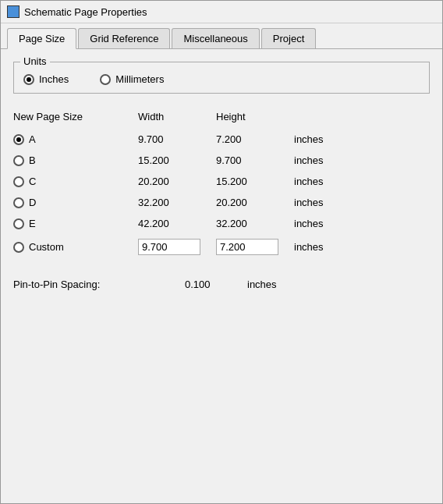 The image size is (443, 504). Describe the element at coordinates (46, 80) in the screenshot. I see `radio-inches: Inches` at that location.